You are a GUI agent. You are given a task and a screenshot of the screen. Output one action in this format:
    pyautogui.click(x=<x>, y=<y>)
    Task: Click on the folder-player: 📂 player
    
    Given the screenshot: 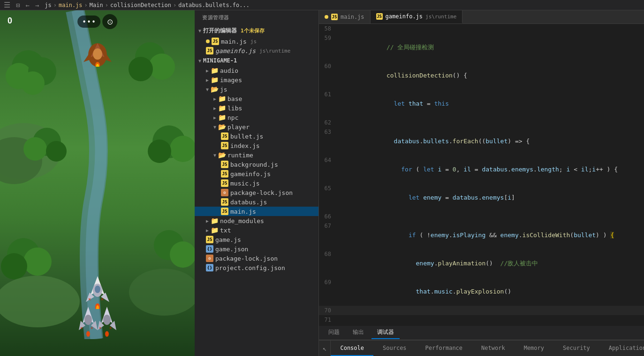 What is the action you would take?
    pyautogui.click(x=257, y=127)
    